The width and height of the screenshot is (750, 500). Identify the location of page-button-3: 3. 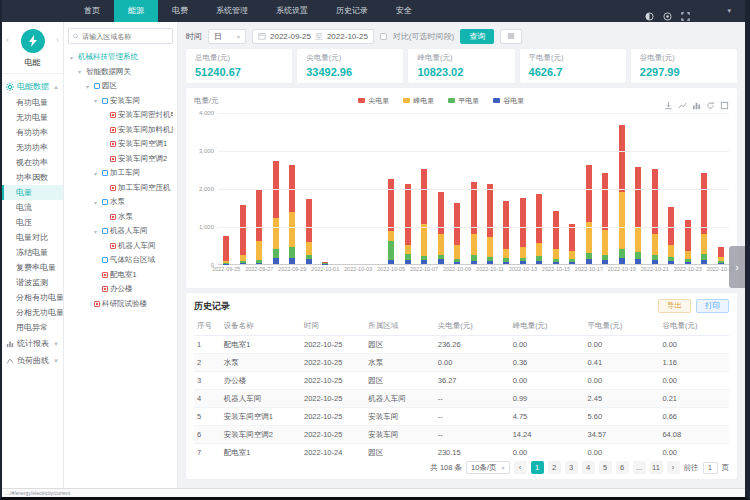
(572, 468).